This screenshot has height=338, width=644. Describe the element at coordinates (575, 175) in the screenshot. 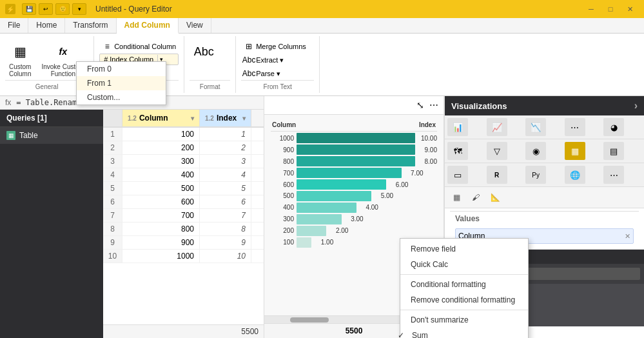

I see `viz-icon-globe: 🌐` at that location.